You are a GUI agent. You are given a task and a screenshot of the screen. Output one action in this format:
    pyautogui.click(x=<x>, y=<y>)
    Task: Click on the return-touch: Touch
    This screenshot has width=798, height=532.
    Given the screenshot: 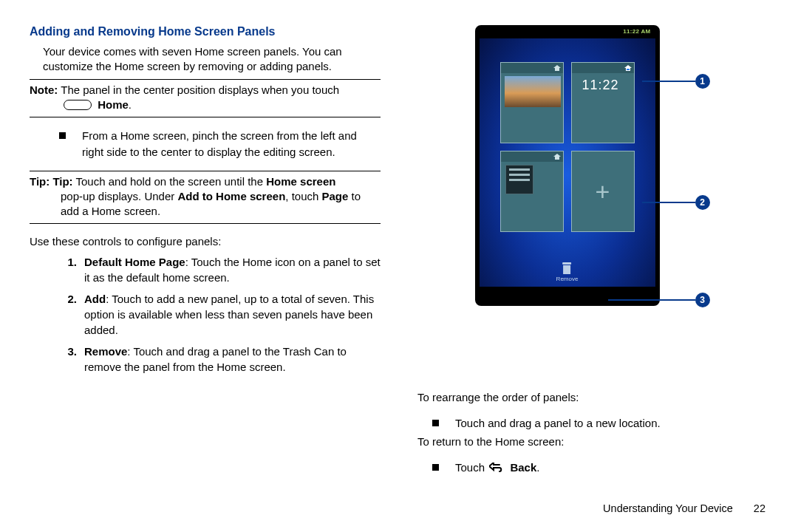 What is the action you would take?
    pyautogui.click(x=471, y=467)
    